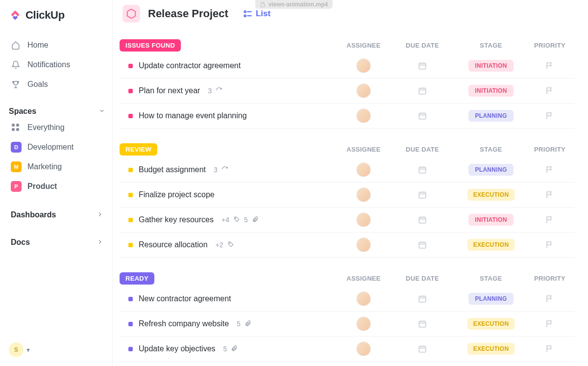 The image size is (588, 366). I want to click on task-row: Finalize project scope EXECUTION, so click(347, 195).